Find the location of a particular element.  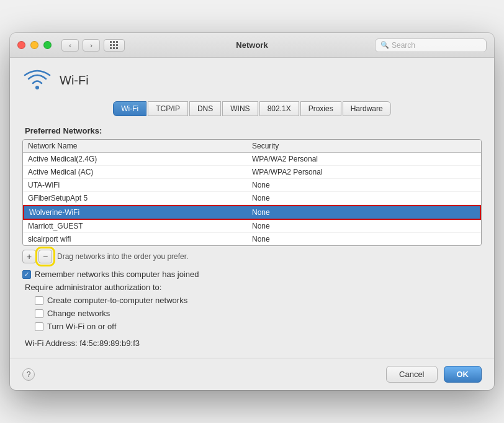

table-row: UTA-WiFi None is located at coordinates (252, 185).